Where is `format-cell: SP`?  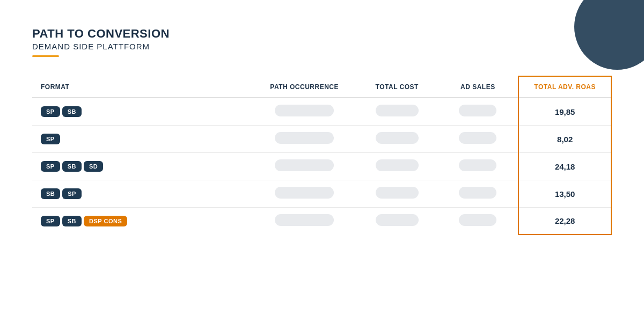
format-cell: SP is located at coordinates (142, 140).